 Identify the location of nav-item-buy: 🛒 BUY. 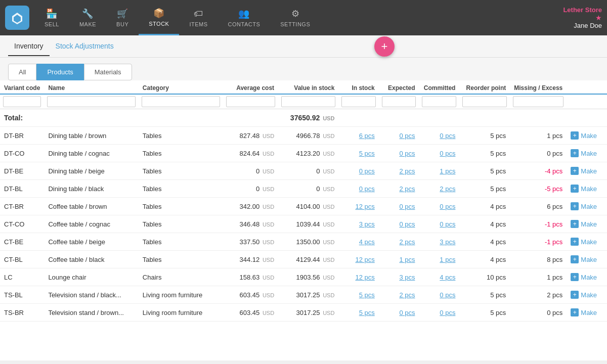
(122, 18).